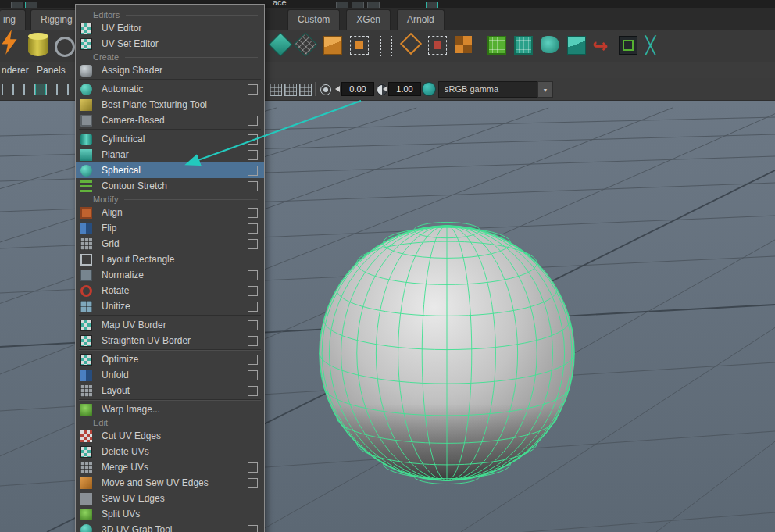  What do you see at coordinates (52, 70) in the screenshot?
I see `panels-menu: Panels` at bounding box center [52, 70].